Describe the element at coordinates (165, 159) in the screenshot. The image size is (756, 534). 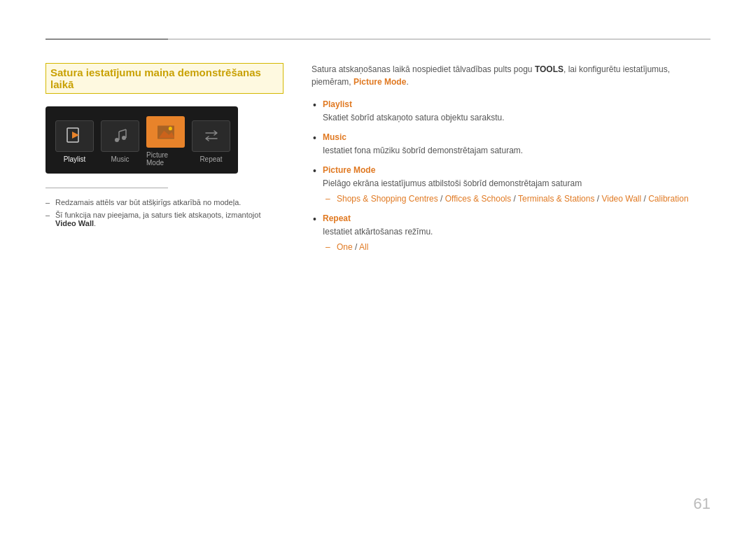
I see `picture-mode-label: Picture Mode` at that location.